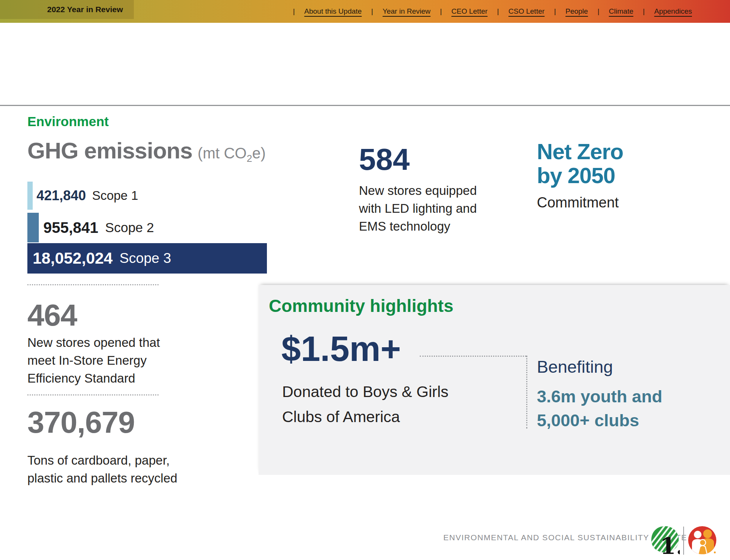 The height and width of the screenshot is (560, 730). What do you see at coordinates (621, 11) in the screenshot?
I see `nav-link-climate: Climate` at bounding box center [621, 11].